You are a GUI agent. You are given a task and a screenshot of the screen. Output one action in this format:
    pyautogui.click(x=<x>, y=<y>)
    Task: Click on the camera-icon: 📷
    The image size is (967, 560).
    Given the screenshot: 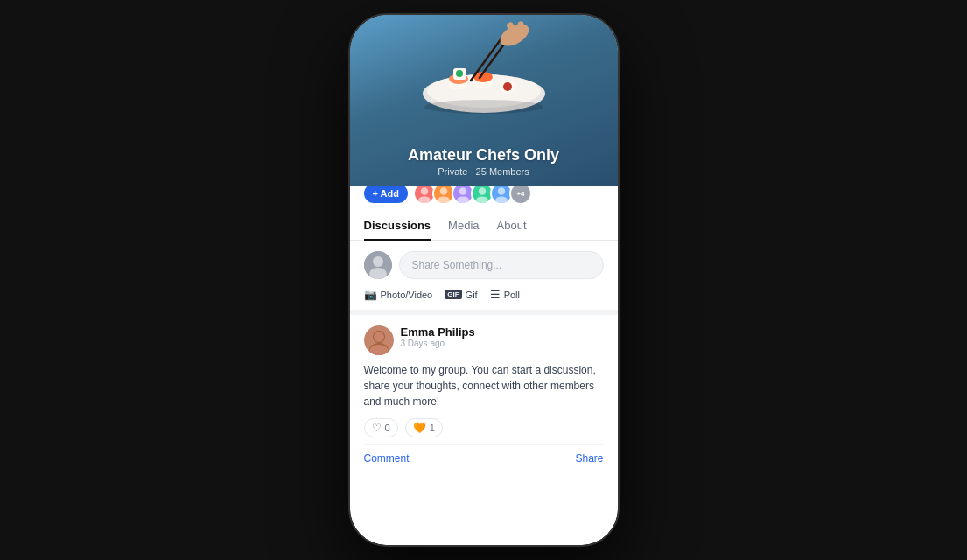 What is the action you would take?
    pyautogui.click(x=371, y=295)
    